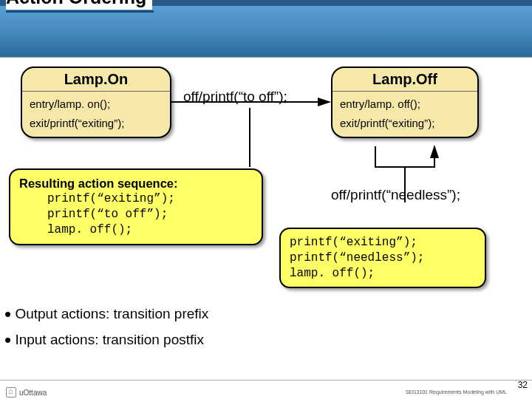 The height and width of the screenshot is (399, 532). I want to click on state-lamp-off: Lamp.Off entry/lamp. off(); exit/printf(…, so click(405, 102).